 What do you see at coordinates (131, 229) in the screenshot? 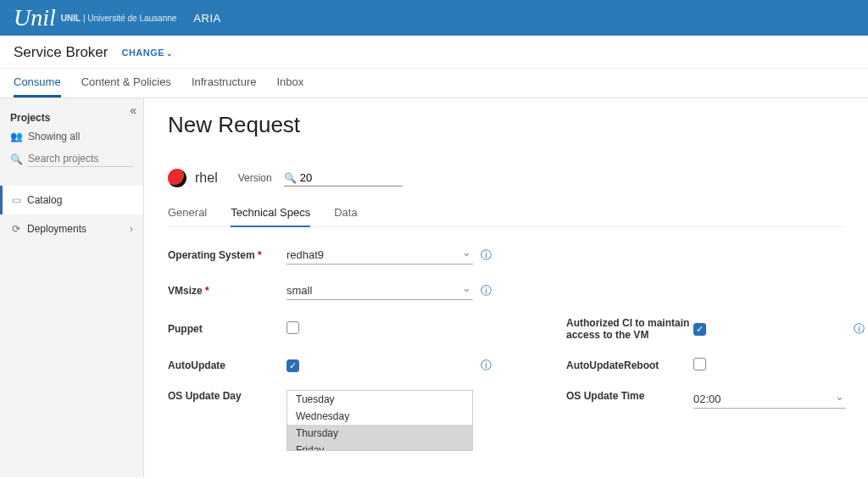
I see `chevron-right-icon: ›` at bounding box center [131, 229].